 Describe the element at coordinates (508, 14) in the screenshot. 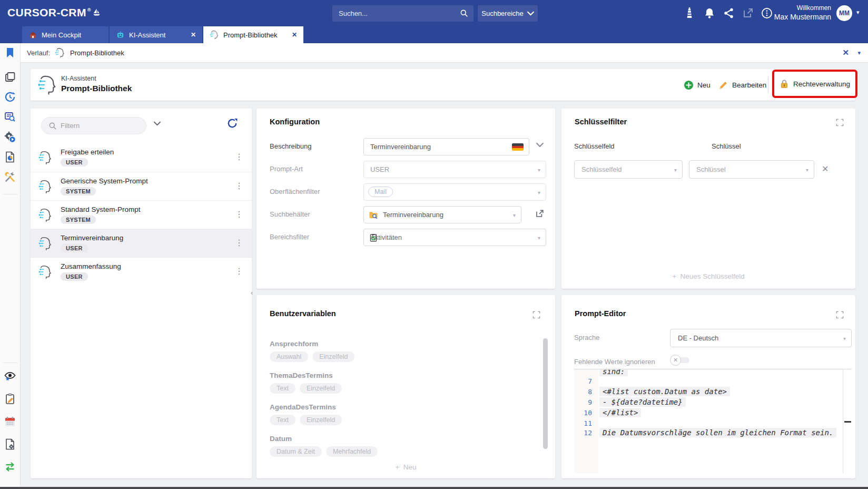

I see `search-scopes-button: Suchbereiche` at that location.